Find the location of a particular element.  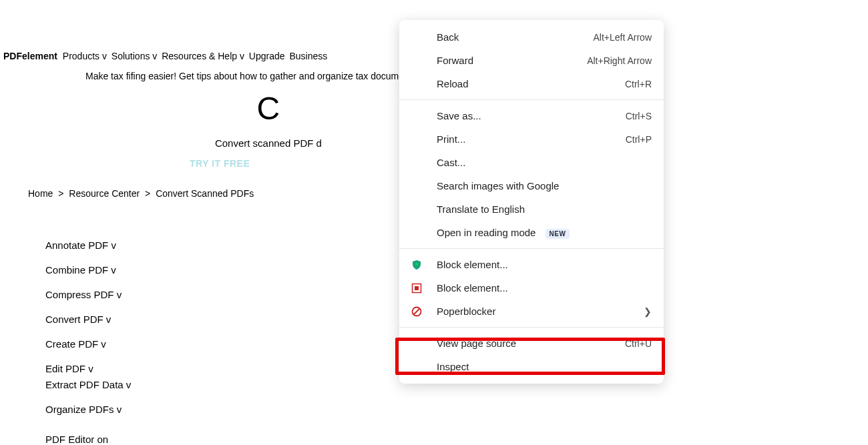

new-badge: NEW is located at coordinates (558, 234).